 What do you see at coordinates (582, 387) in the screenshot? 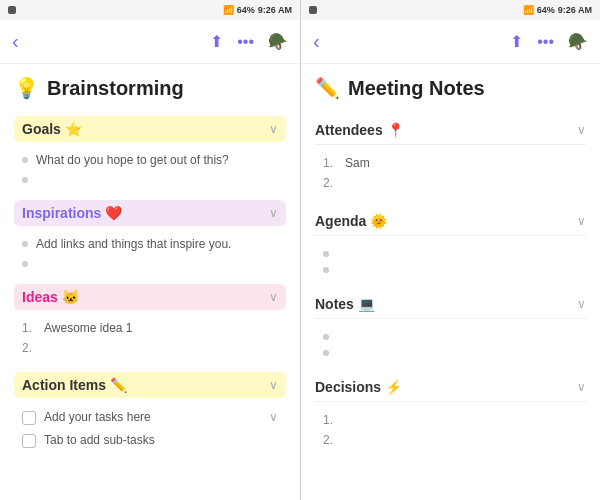
I see `chevron-decisions: ∨` at bounding box center [582, 387].